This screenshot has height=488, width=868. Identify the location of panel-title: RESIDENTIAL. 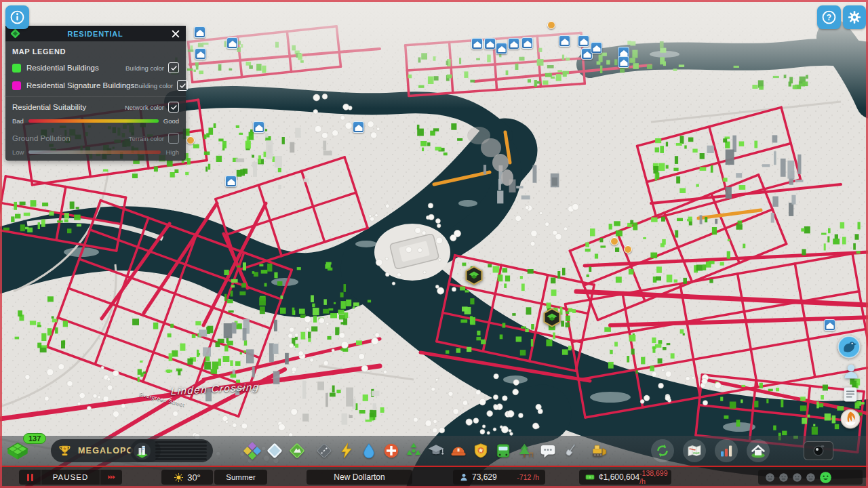
(95, 34).